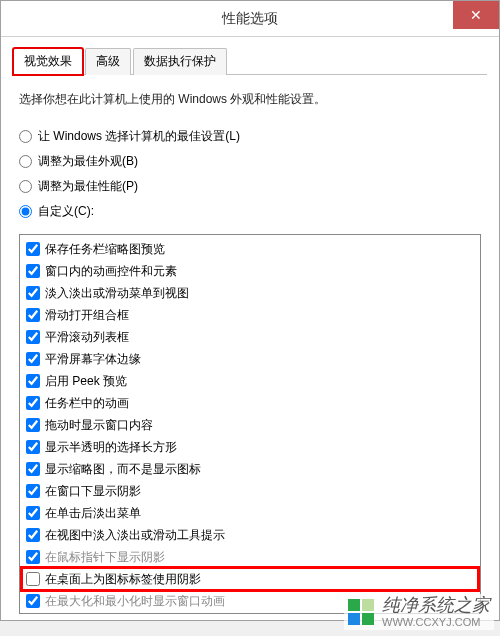 Image resolution: width=500 pixels, height=636 pixels. What do you see at coordinates (105, 557) in the screenshot?
I see `option-label: 在鼠标指针下显示阴影` at bounding box center [105, 557].